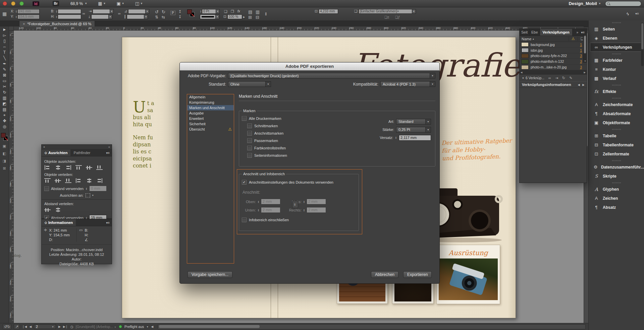 The width and height of the screenshot is (644, 330). I want to click on close-tab-icon: ×, so click(24, 24).